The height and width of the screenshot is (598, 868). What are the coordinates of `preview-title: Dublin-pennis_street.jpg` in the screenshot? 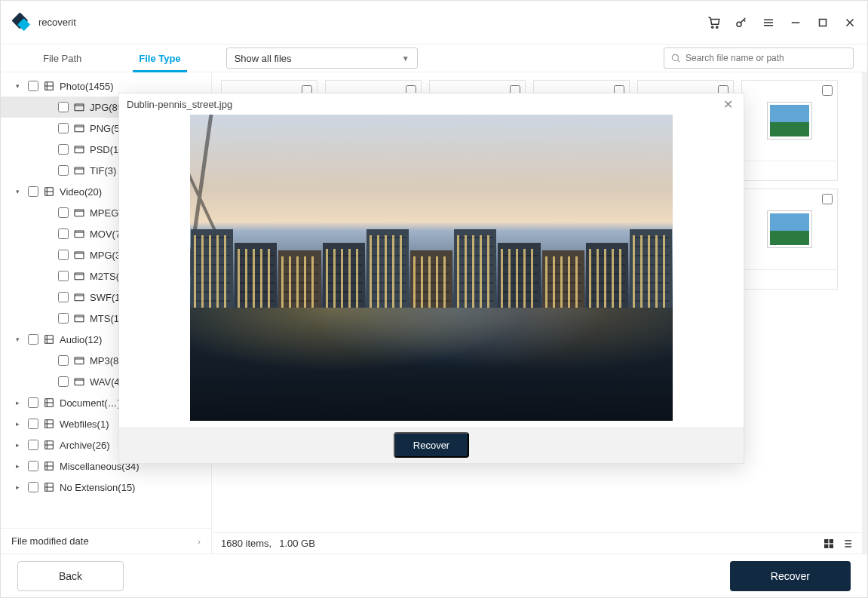 It's located at (179, 104).